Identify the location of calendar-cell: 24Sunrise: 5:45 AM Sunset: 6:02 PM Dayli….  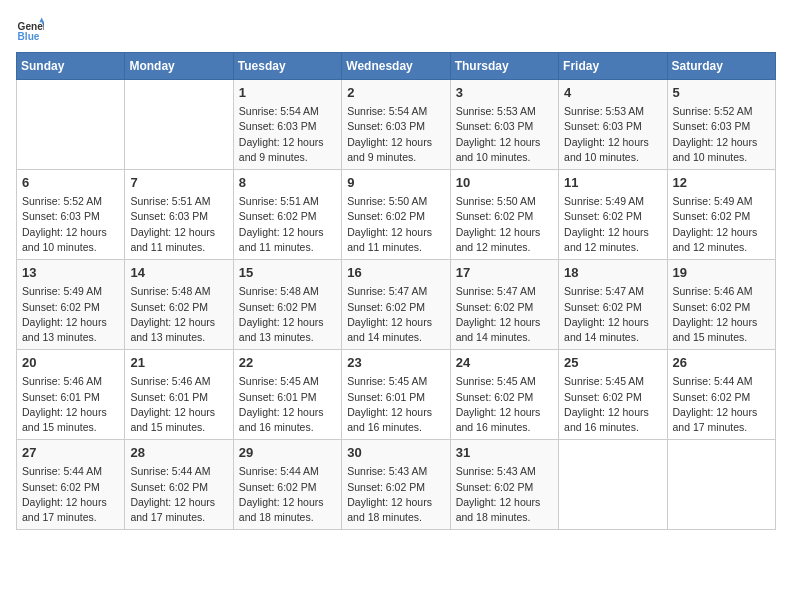
(504, 395).